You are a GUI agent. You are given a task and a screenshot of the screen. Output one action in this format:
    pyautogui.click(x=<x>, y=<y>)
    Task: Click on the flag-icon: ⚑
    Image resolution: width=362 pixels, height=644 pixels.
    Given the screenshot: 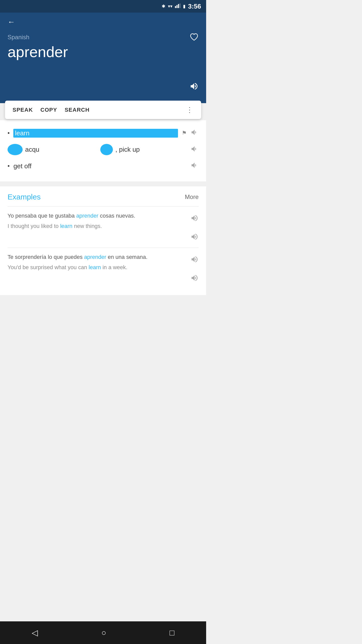 What is the action you would take?
    pyautogui.click(x=184, y=133)
    